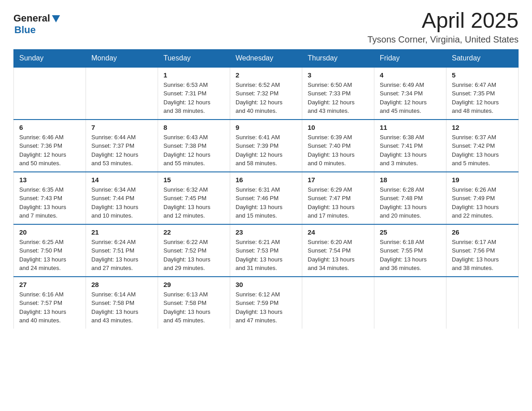 This screenshot has height=411, width=532. I want to click on calendar-cell: 21Sunrise: 6:24 AMSunset: 7:51 PMDayligh…, so click(122, 251).